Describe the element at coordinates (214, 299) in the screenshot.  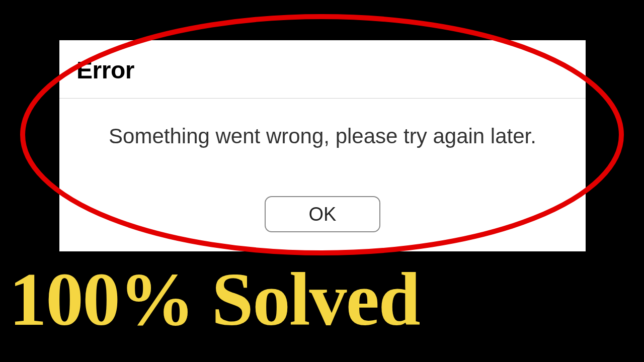
I see `caption-overlay: 100% Solved` at that location.